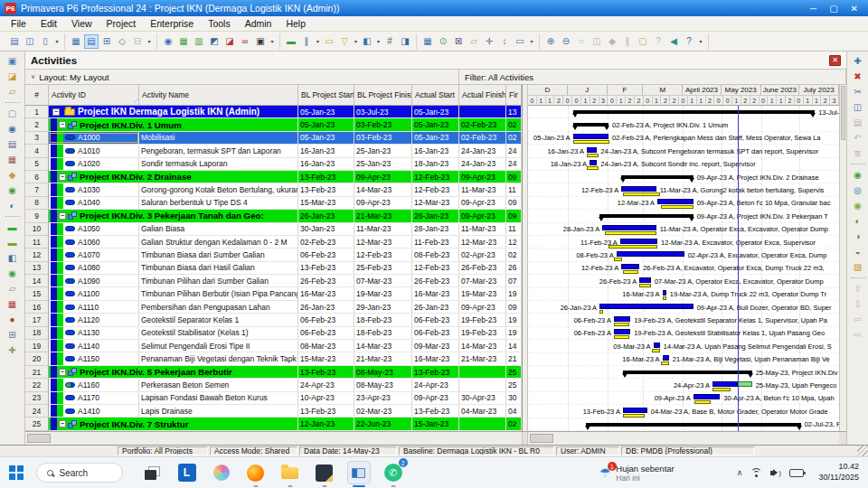  What do you see at coordinates (16, 473) in the screenshot?
I see `start-button` at bounding box center [16, 473].